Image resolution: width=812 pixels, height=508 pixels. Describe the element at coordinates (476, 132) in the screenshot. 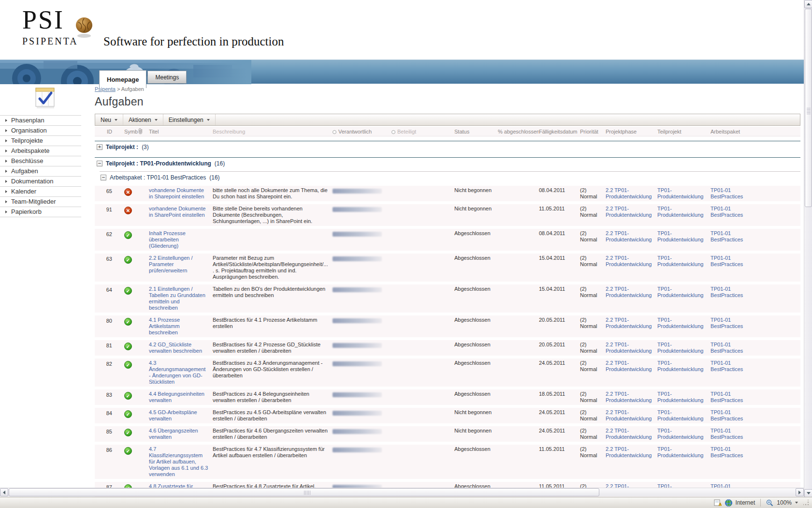

I see `column-status: Status` at that location.